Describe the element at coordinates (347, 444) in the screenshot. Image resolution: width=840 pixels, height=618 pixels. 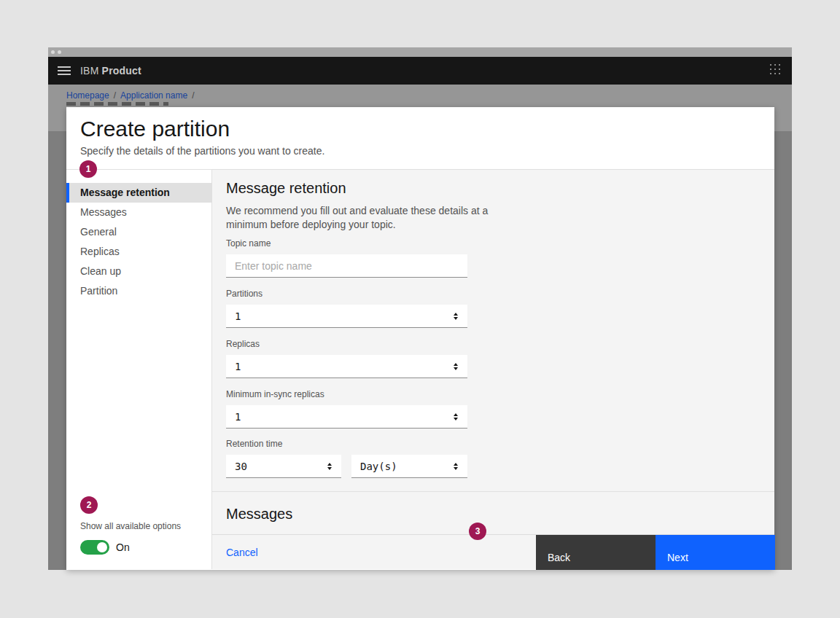
I see `retention-time-label: Retention time` at that location.